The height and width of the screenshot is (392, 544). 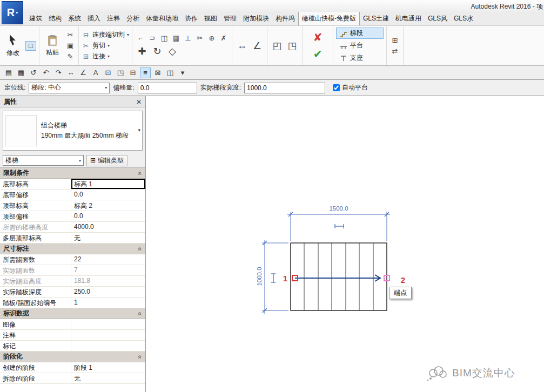 What do you see at coordinates (191, 18) in the screenshot?
I see `tab-8: 协作` at bounding box center [191, 18].